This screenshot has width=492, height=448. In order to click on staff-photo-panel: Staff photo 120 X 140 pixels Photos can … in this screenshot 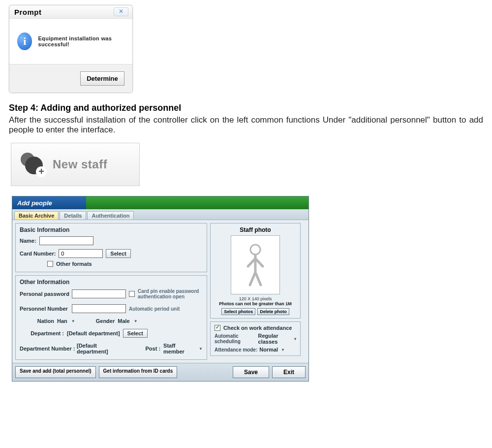, I will do `click(255, 271)`.